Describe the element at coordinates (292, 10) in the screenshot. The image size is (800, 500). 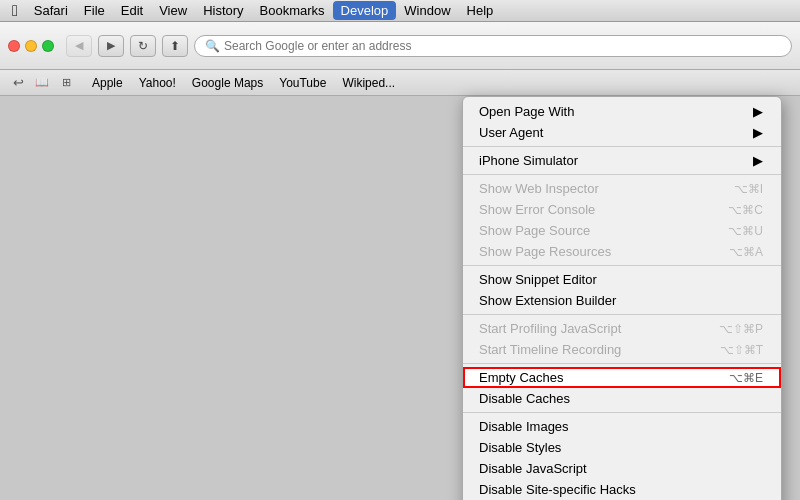
I see `menubar-bookmarks: Bookmarks` at that location.